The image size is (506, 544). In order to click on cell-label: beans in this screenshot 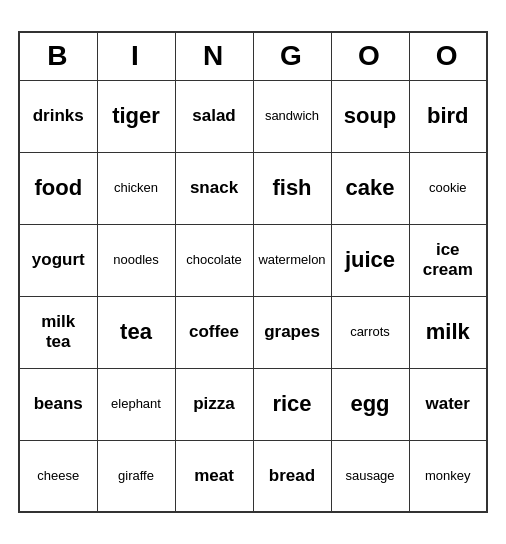, I will do `click(58, 404)`.